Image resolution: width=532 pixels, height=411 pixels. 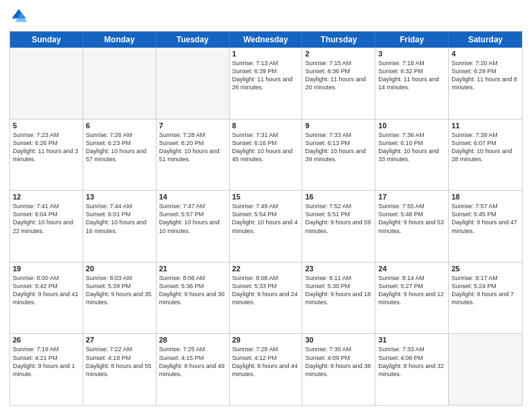 What do you see at coordinates (339, 54) in the screenshot?
I see `day-number: 2` at bounding box center [339, 54].